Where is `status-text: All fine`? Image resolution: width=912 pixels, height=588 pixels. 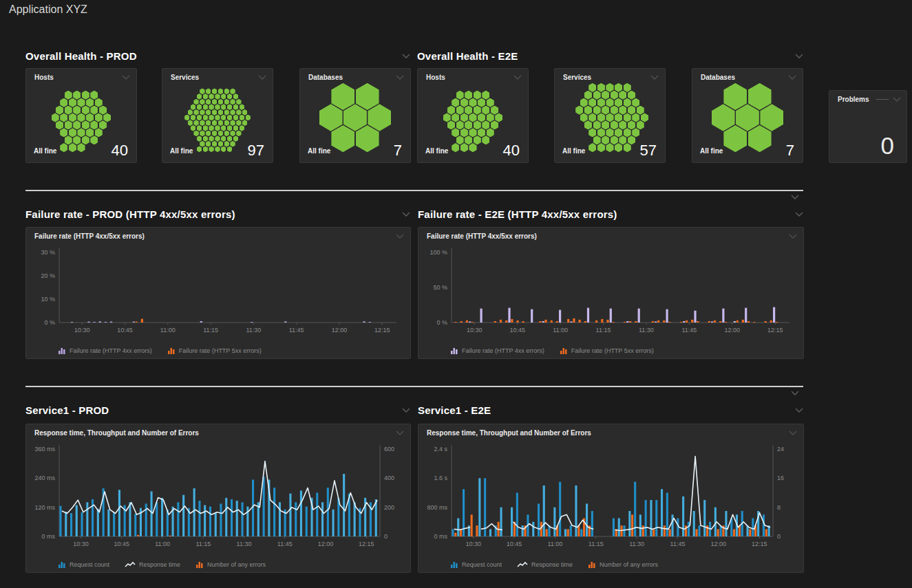
status-text: All fine is located at coordinates (436, 151).